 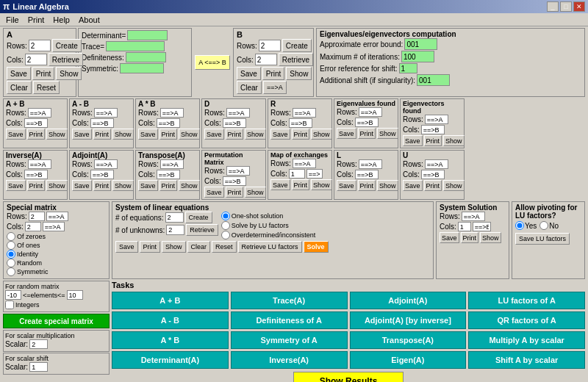 I want to click on print-eigval: Print, so click(x=368, y=134).